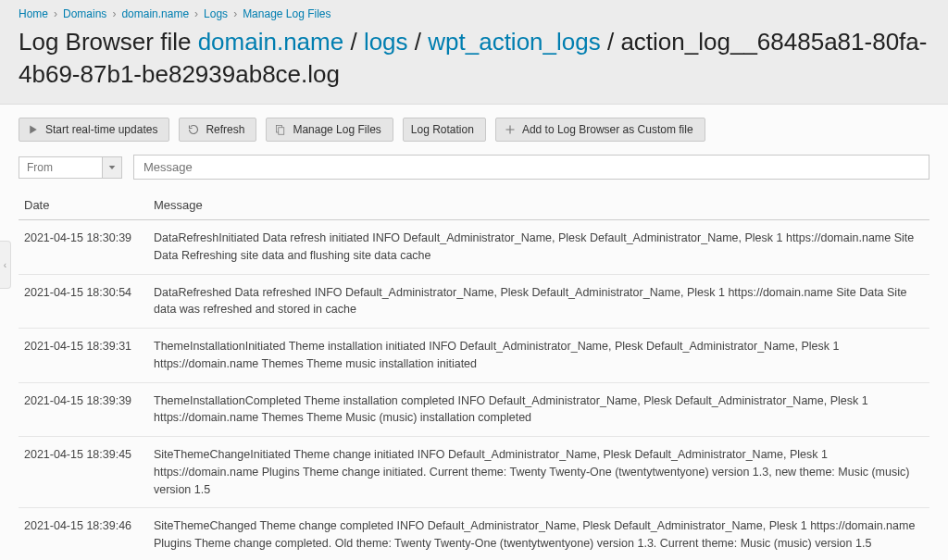 The width and height of the screenshot is (948, 560). What do you see at coordinates (83, 355) in the screenshot?
I see `log-date: 2021-04-15 18:39:31` at bounding box center [83, 355].